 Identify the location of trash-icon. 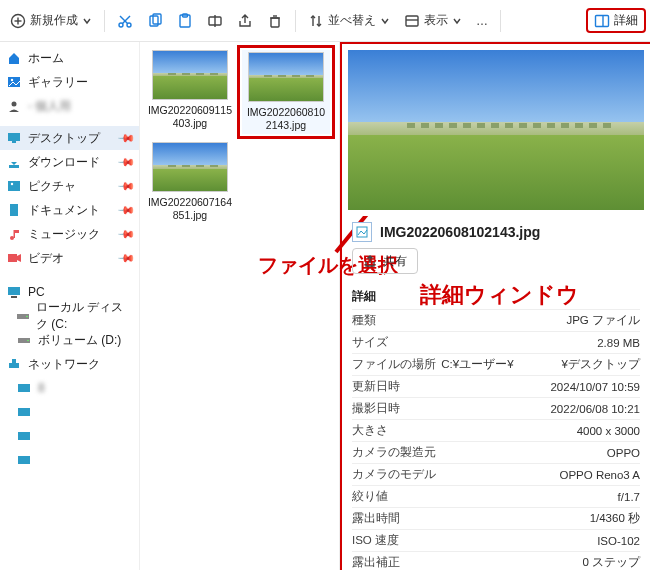
(275, 21).